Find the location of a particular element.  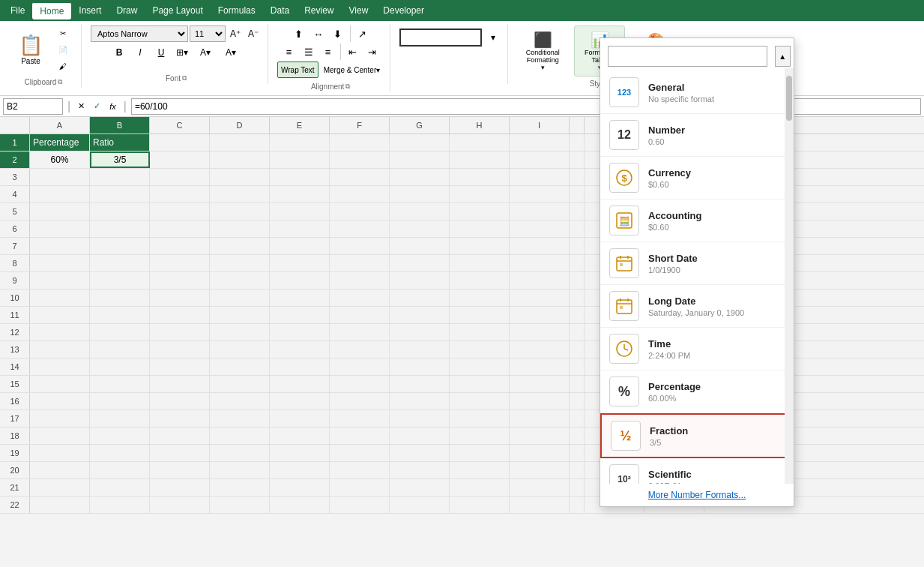

cell-g2 is located at coordinates (420, 160).